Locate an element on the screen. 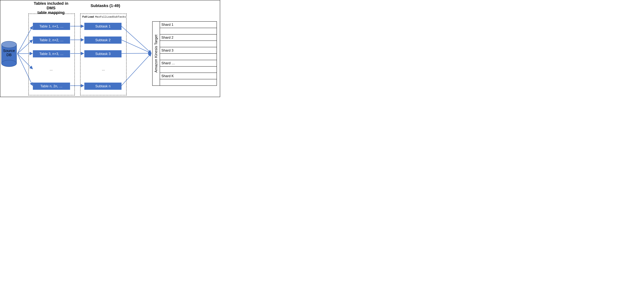 The height and width of the screenshot is (284, 644). full-load-caption-bold: Full Load is located at coordinates (88, 17).